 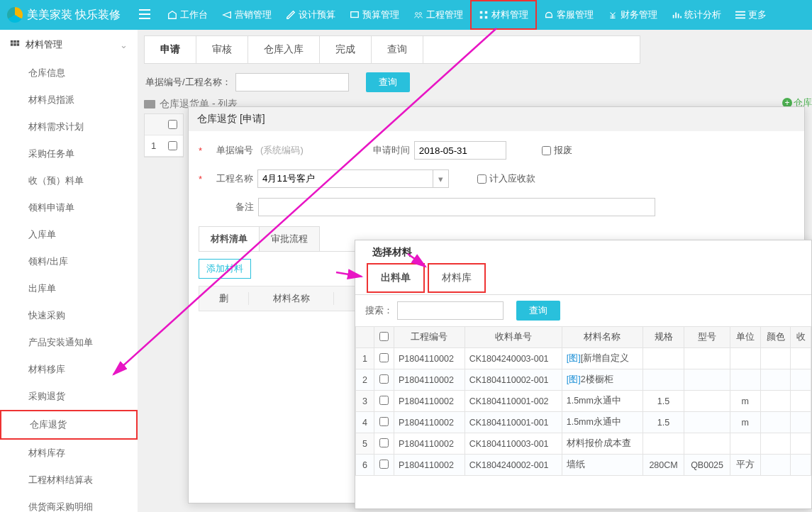 What do you see at coordinates (513, 401) in the screenshot?
I see `cell-slip: CK1804110001-002` at bounding box center [513, 401].